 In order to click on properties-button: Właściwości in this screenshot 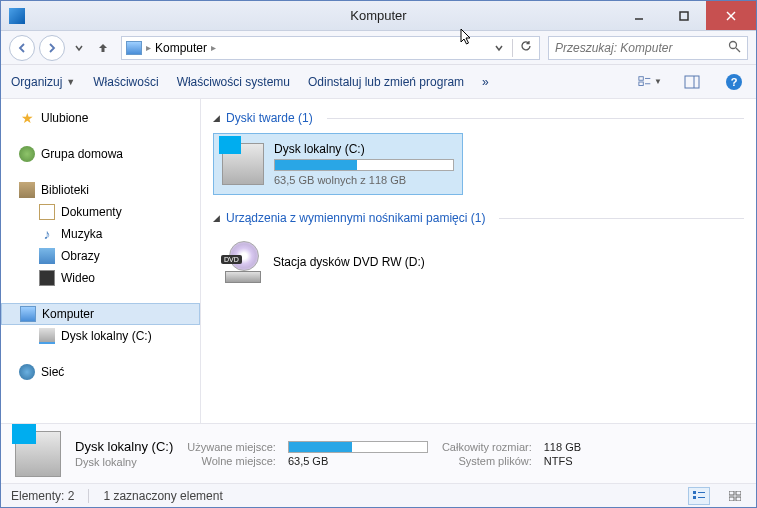, I will do `click(126, 82)`.